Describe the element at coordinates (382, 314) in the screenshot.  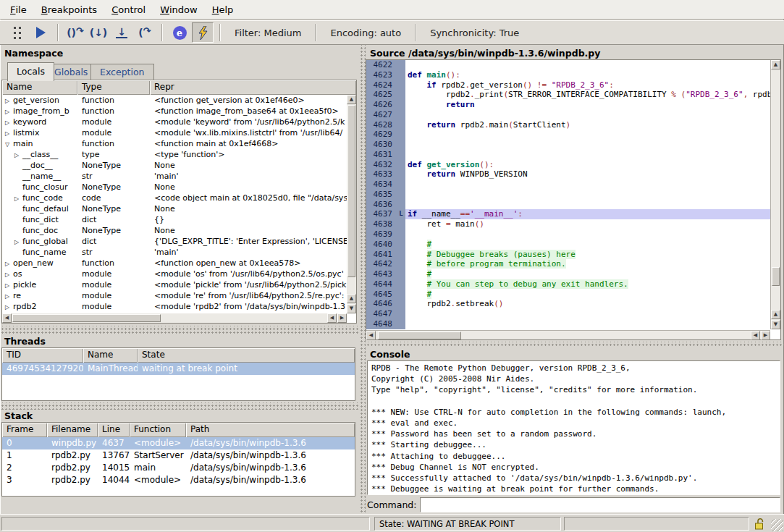
I see `line-number: 4647` at that location.